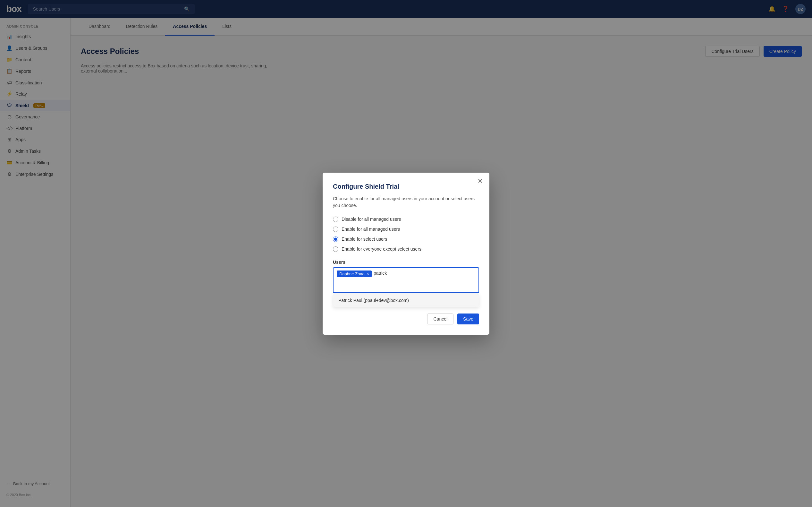 The width and height of the screenshot is (812, 507). Describe the element at coordinates (381, 249) in the screenshot. I see `radio-enable-except-label: Enable for everyone except select users` at that location.